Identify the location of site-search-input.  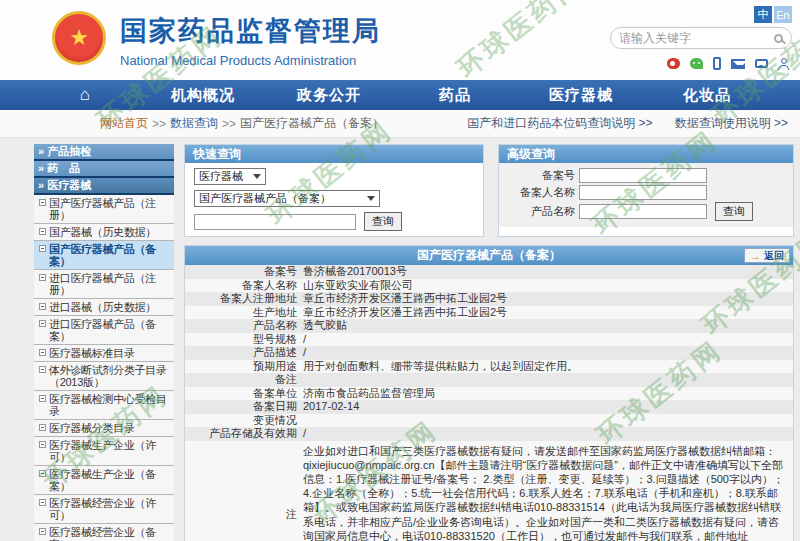
(696, 38).